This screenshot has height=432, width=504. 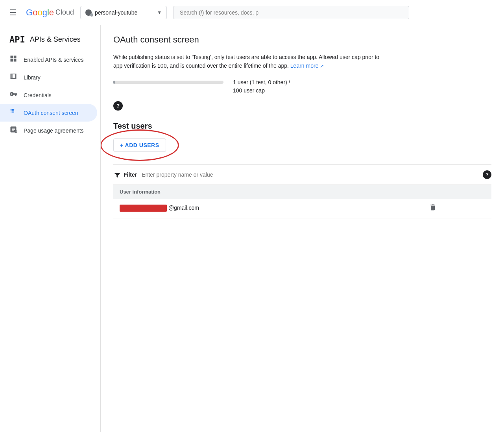 What do you see at coordinates (38, 95) in the screenshot?
I see `sidebar-label-credentials: Credentials` at bounding box center [38, 95].